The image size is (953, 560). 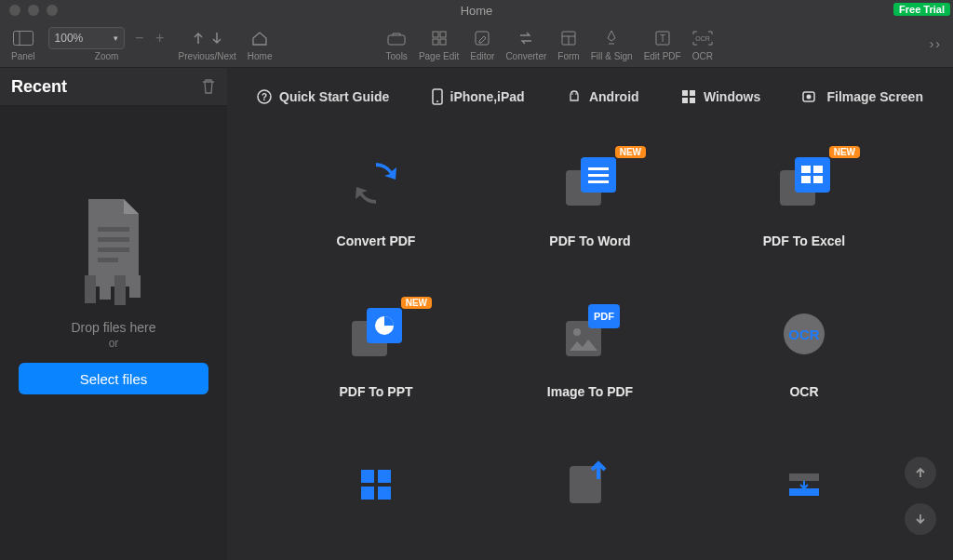 What do you see at coordinates (114, 343) in the screenshot?
I see `or-text: or` at bounding box center [114, 343].